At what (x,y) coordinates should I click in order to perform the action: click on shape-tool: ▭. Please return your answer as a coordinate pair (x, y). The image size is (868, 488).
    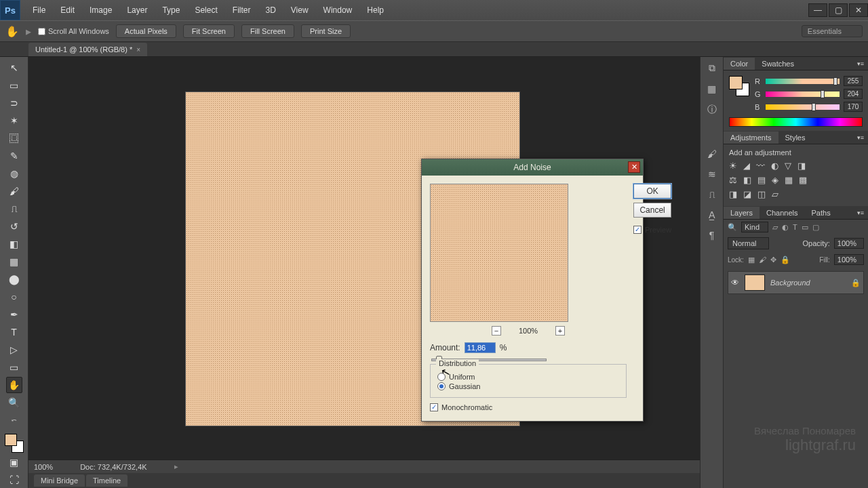
    Looking at the image, I should click on (14, 367).